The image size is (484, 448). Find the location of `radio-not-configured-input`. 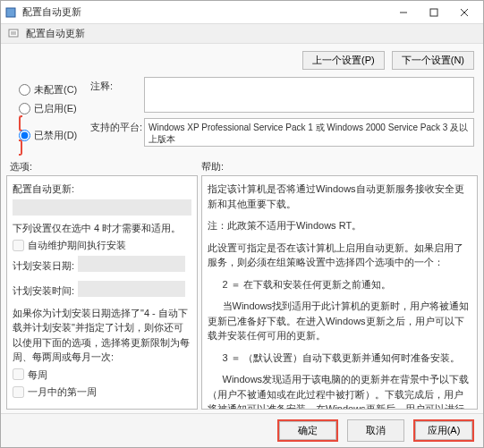

radio-not-configured-input is located at coordinates (25, 89).